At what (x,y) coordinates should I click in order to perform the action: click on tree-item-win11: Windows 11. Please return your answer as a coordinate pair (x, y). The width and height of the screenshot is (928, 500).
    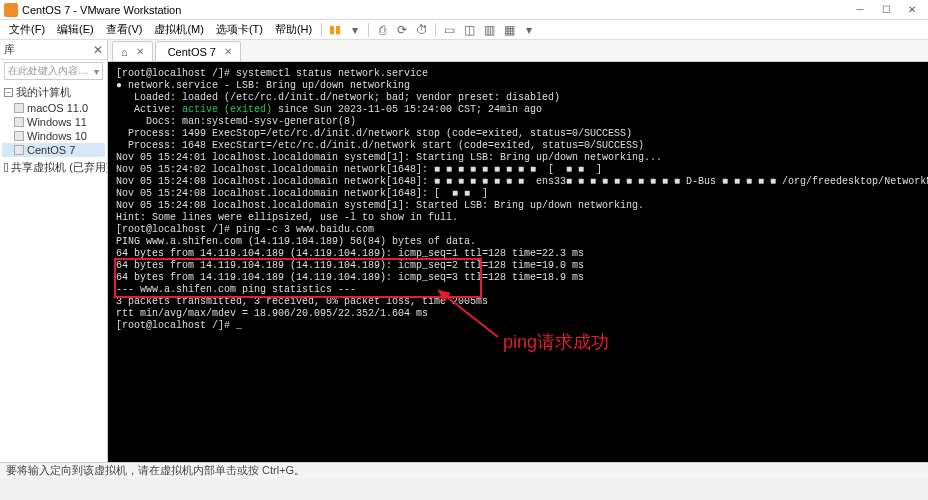
    Looking at the image, I should click on (54, 122).